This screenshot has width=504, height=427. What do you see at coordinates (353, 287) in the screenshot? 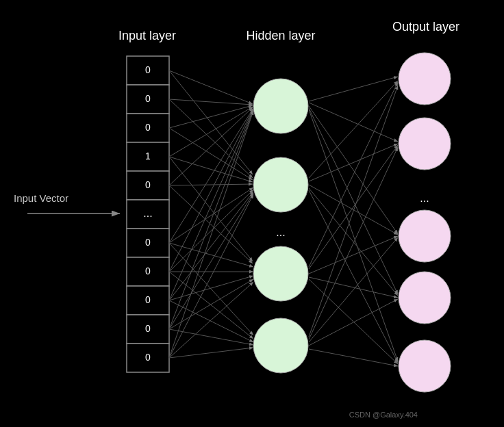
I see `conn-h3-o4` at bounding box center [353, 287].